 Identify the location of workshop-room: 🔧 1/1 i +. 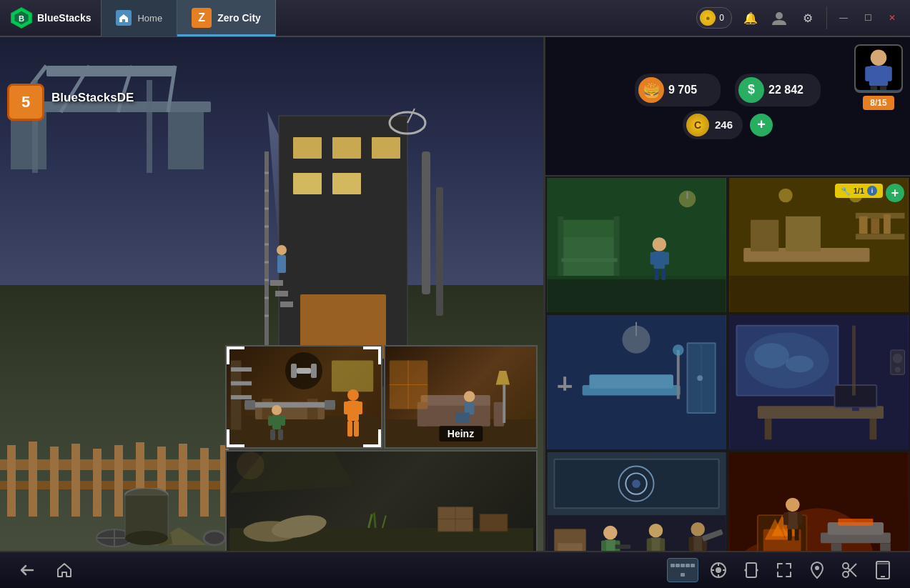
(819, 245).